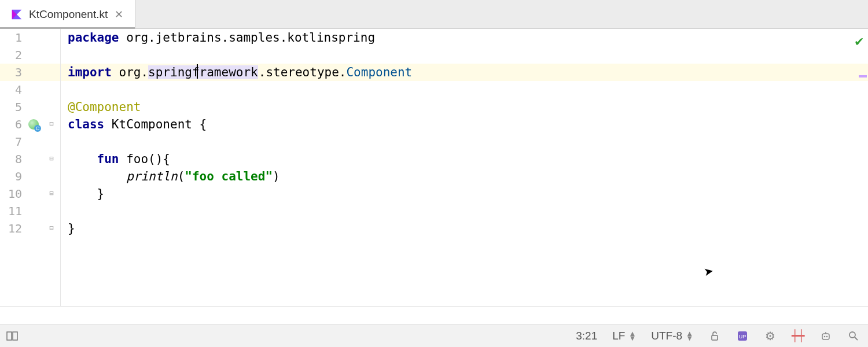 This screenshot has width=868, height=347. I want to click on line-number: 4, so click(12, 90).